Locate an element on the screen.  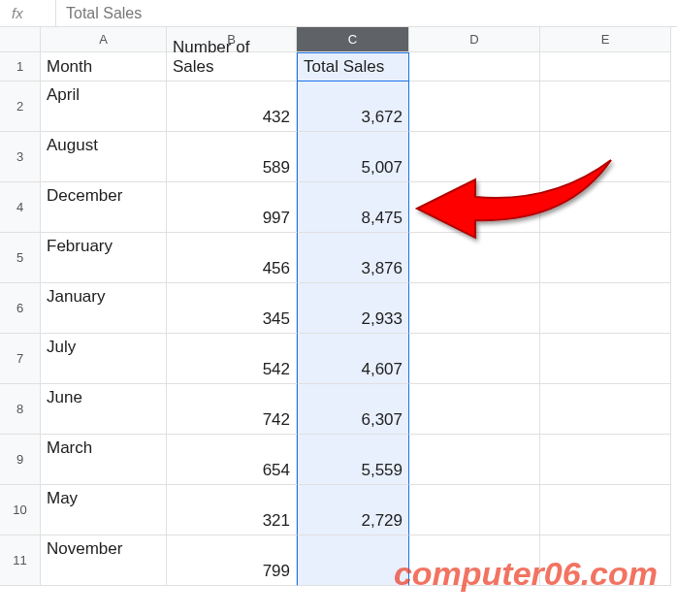
col-header-c: C is located at coordinates (353, 40).